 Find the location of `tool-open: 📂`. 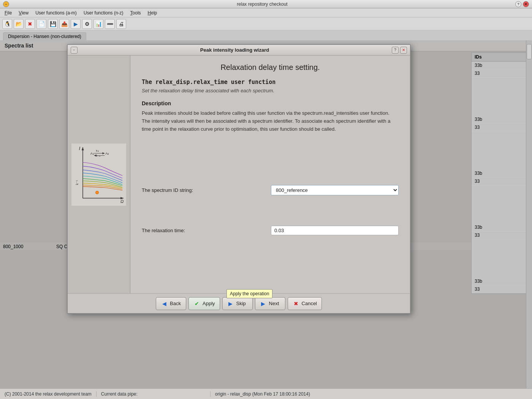

tool-open: 📂 is located at coordinates (19, 24).